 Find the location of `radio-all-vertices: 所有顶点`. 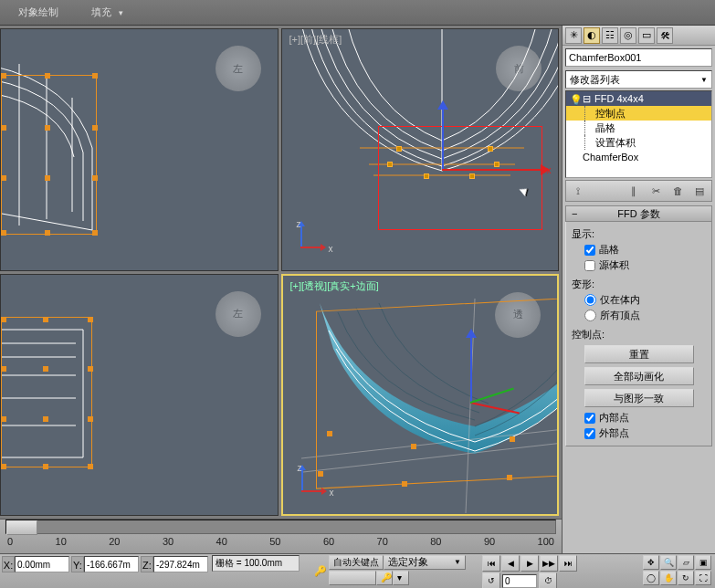

radio-all-vertices: 所有顶点 is located at coordinates (645, 316).